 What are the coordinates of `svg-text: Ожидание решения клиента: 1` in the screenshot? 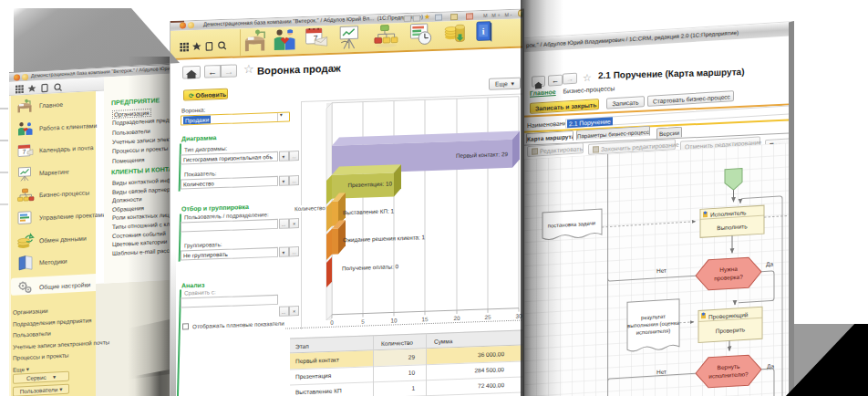 It's located at (385, 239).